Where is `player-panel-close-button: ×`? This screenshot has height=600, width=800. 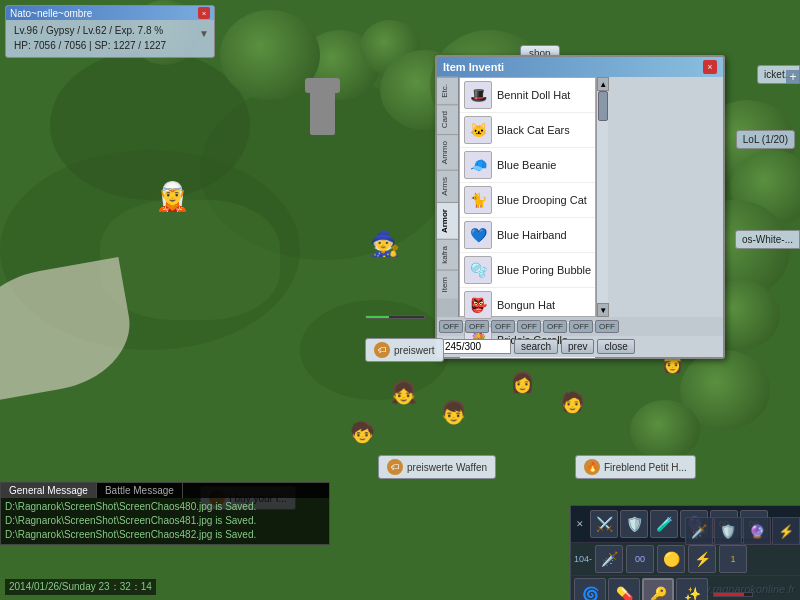 player-panel-close-button: × is located at coordinates (204, 13).